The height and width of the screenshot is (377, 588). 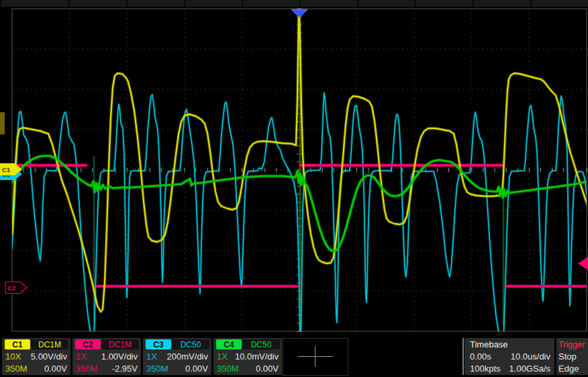 What do you see at coordinates (119, 357) in the screenshot?
I see `channel-scale-c2: 1.00V/div` at bounding box center [119, 357].